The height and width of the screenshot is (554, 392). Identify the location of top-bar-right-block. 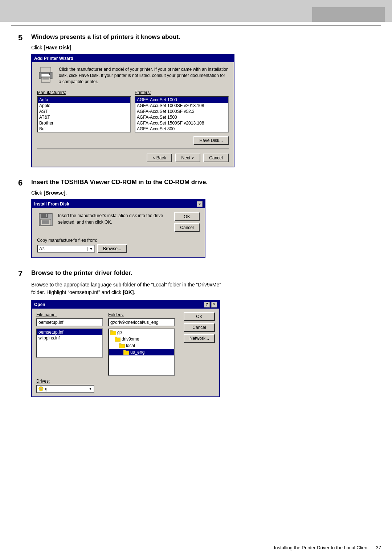
(348, 15).